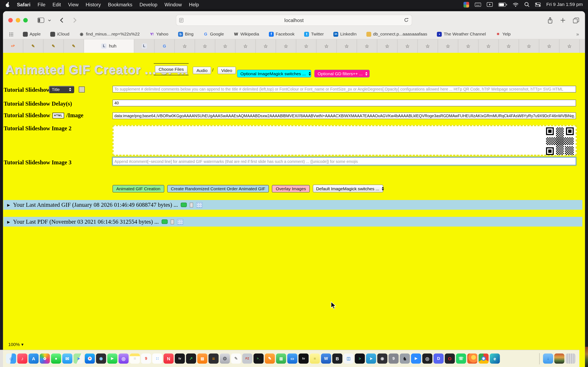 The image size is (588, 367). What do you see at coordinates (344, 89) in the screenshot?
I see `title-config-input` at bounding box center [344, 89].